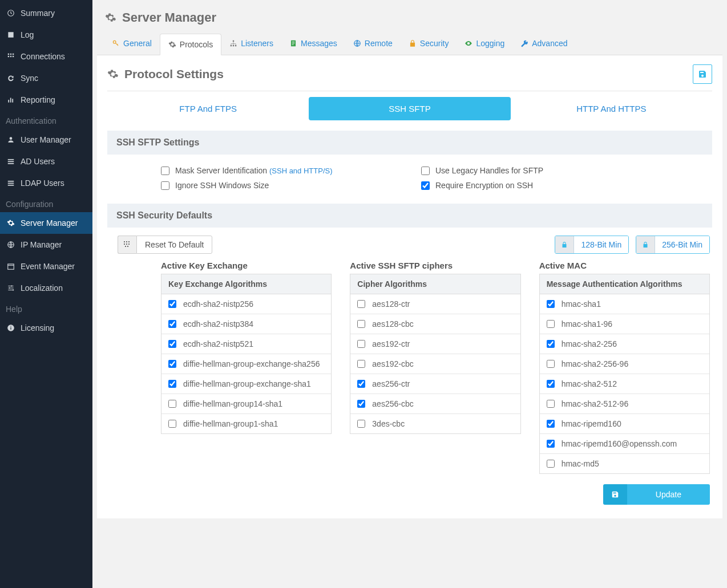 This screenshot has height=588, width=727. Describe the element at coordinates (435, 424) in the screenshot. I see `table-row: 3des-cbc` at that location.